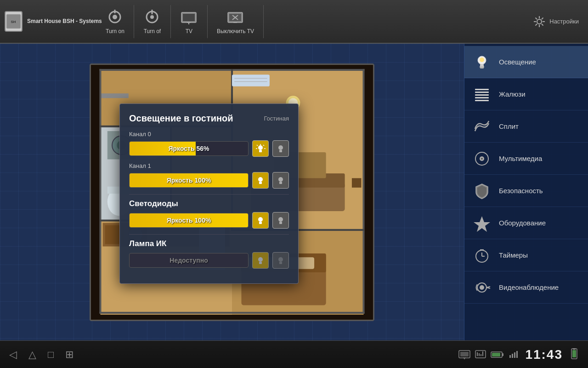 This screenshot has width=588, height=368. I want to click on nav-grid-icon: ⊞, so click(69, 355).